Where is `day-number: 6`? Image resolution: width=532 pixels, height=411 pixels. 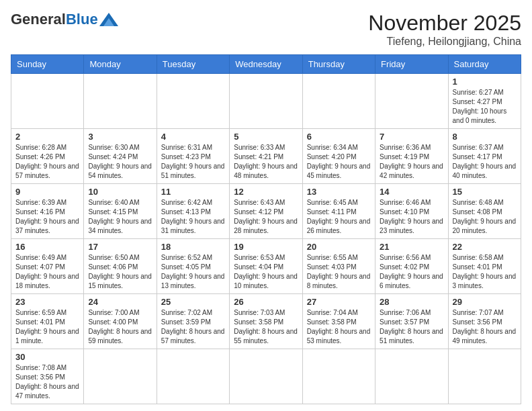 day-number: 6 is located at coordinates (339, 137).